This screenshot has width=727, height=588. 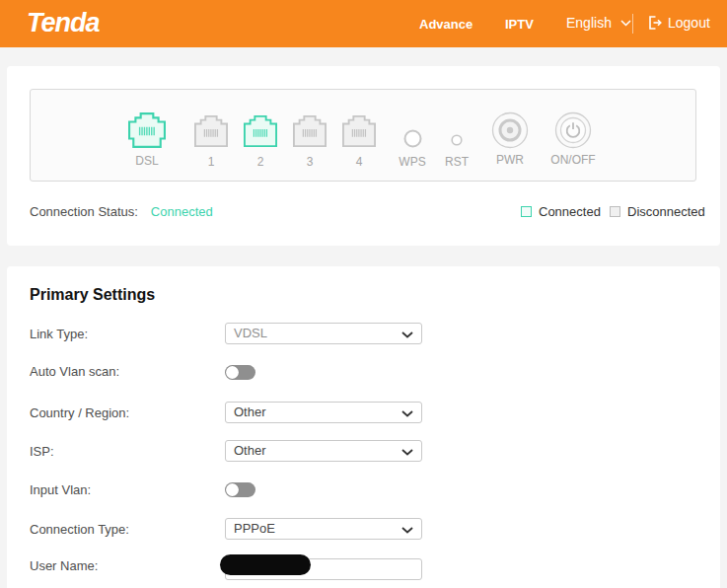 I want to click on connection-status-value: Connected, so click(x=182, y=211).